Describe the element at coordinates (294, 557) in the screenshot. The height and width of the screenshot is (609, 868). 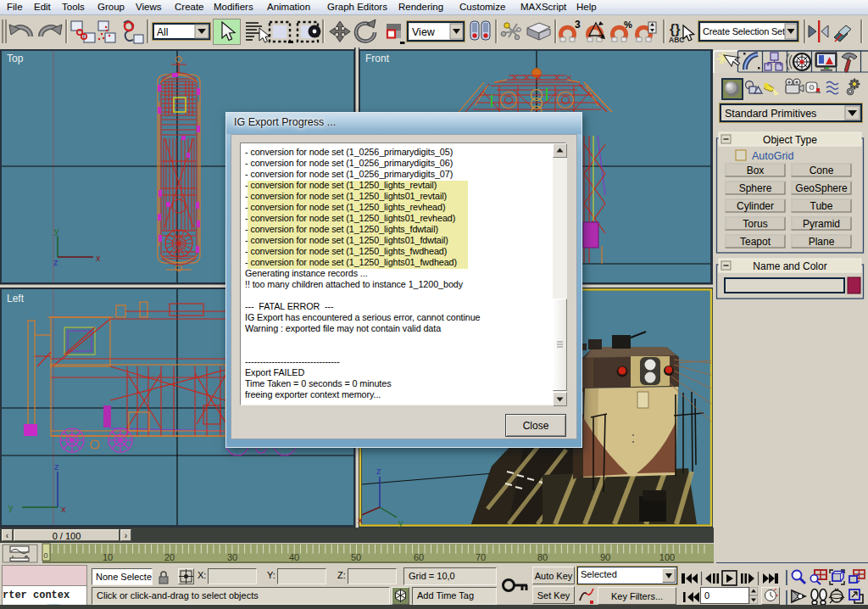
I see `svg-text: 40` at that location.